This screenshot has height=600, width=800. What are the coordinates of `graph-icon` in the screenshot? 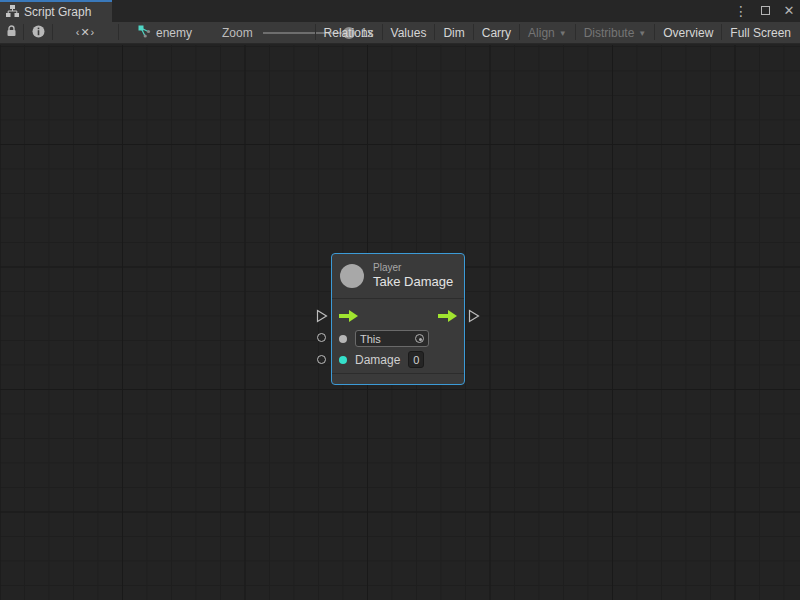 It's located at (12, 12).